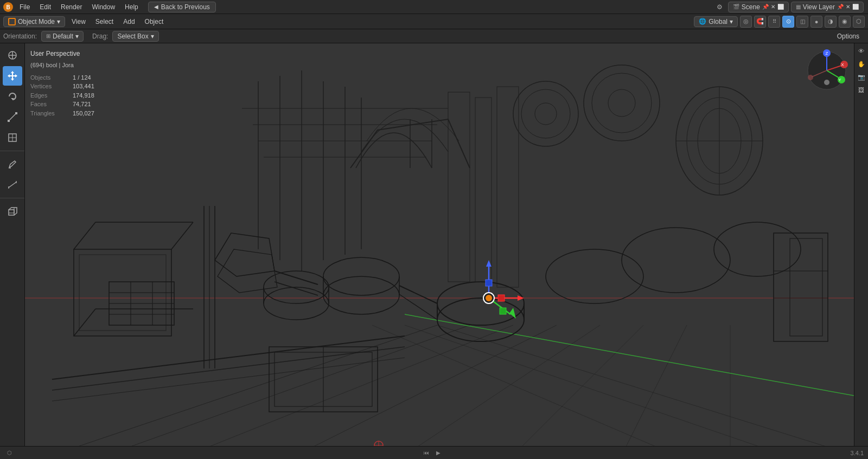  What do you see at coordinates (861, 77) in the screenshot?
I see `right-tool-camera: 📷` at bounding box center [861, 77].